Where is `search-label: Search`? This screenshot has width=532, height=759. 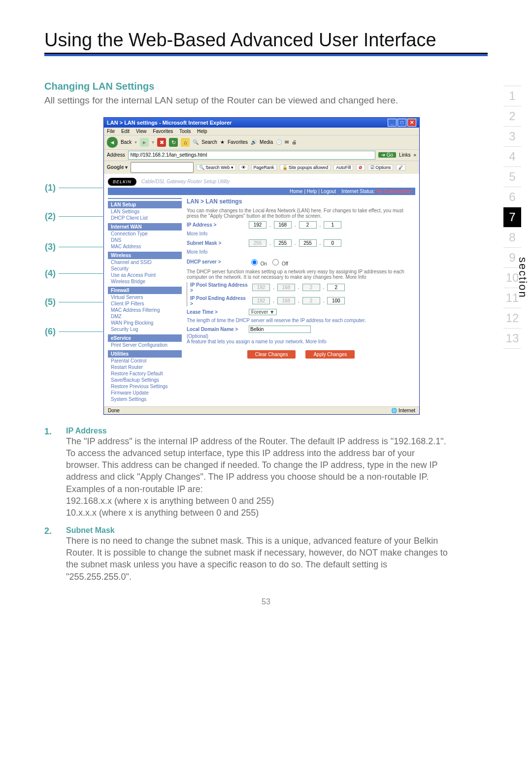
search-label: Search is located at coordinates (209, 142).